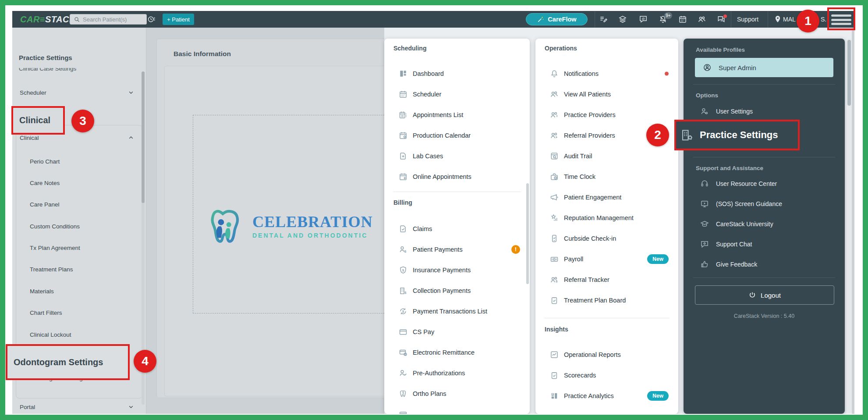 This screenshot has height=420, width=868. I want to click on recent-activity-icon, so click(152, 19).